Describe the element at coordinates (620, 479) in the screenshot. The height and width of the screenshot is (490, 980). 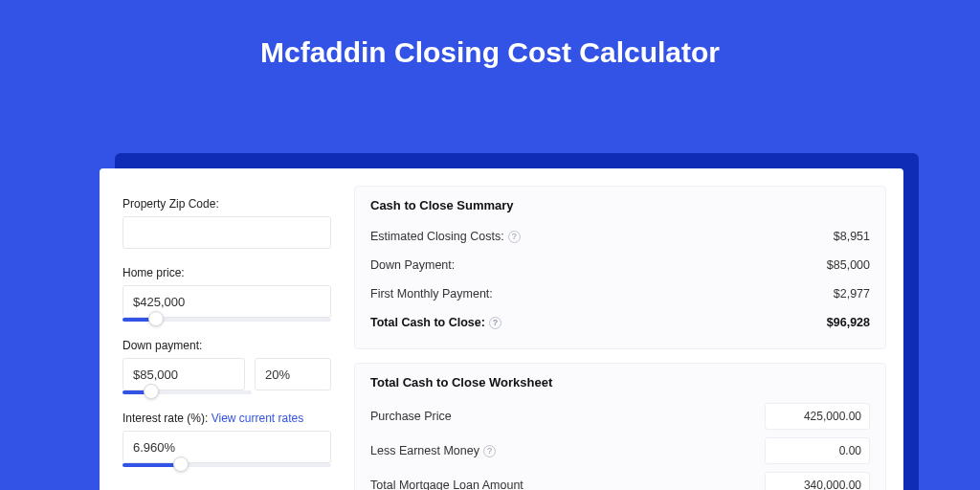
I see `worksheet-row: Total Mortgage Loan Amount` at that location.